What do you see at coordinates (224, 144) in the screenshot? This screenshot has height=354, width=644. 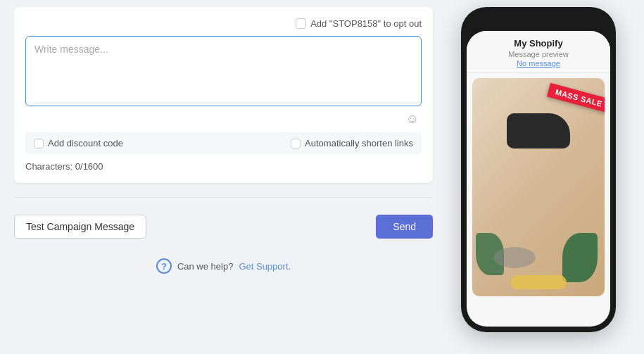 I see `options-row: Add discount code Automatically shorten …` at bounding box center [224, 144].